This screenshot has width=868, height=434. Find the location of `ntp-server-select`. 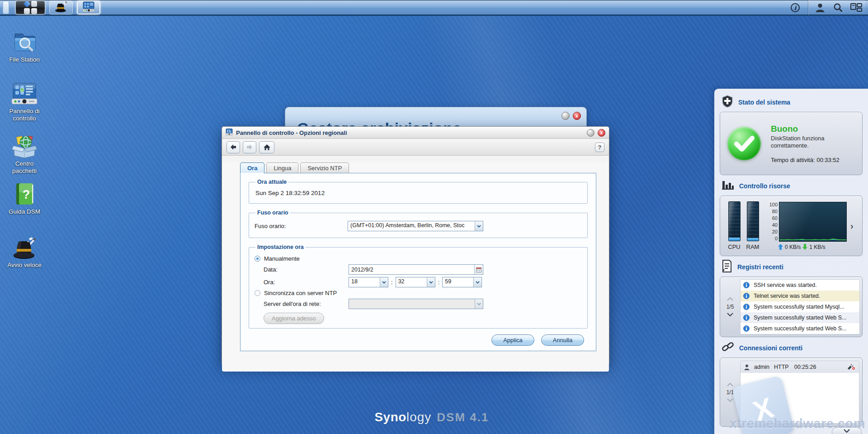

ntp-server-select is located at coordinates (416, 304).